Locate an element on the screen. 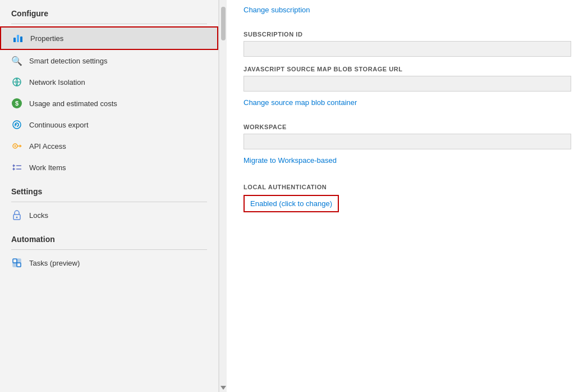  sidebar-item-network-isolation: Network Isolation is located at coordinates (109, 82).